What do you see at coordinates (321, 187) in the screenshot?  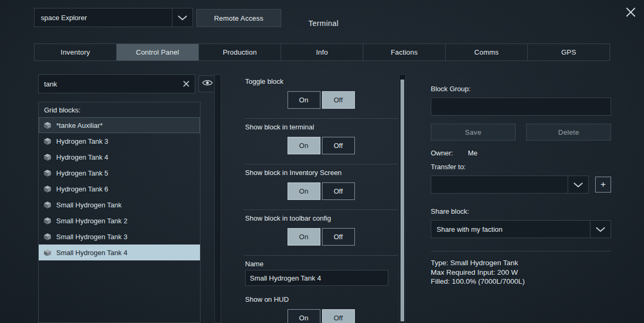 I see `setting-row: Show block in Inventory ScreenOnOff` at bounding box center [321, 187].